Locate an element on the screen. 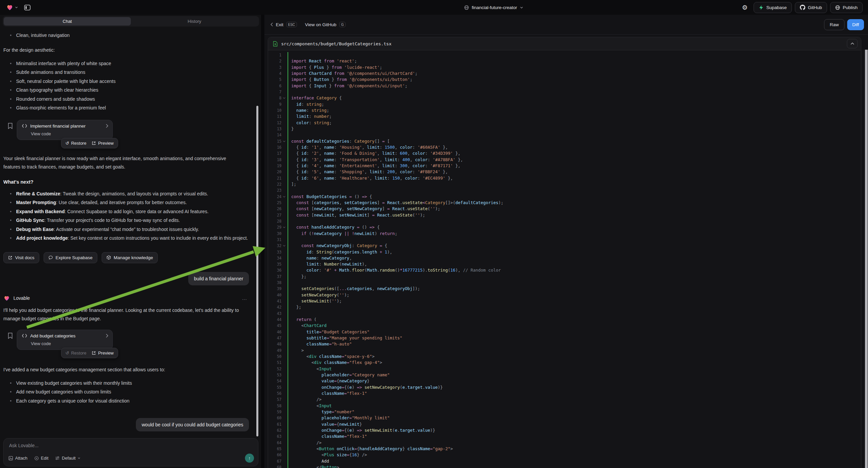 This screenshot has width=868, height=468. code-line: 5import { Button } from '@/components/ui… is located at coordinates (565, 80).